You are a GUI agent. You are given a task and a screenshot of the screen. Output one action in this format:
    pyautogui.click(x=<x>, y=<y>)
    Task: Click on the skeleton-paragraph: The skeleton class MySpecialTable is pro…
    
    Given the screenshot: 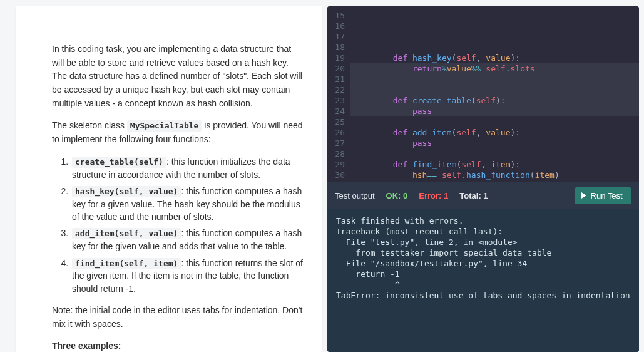 What is the action you would take?
    pyautogui.click(x=178, y=133)
    